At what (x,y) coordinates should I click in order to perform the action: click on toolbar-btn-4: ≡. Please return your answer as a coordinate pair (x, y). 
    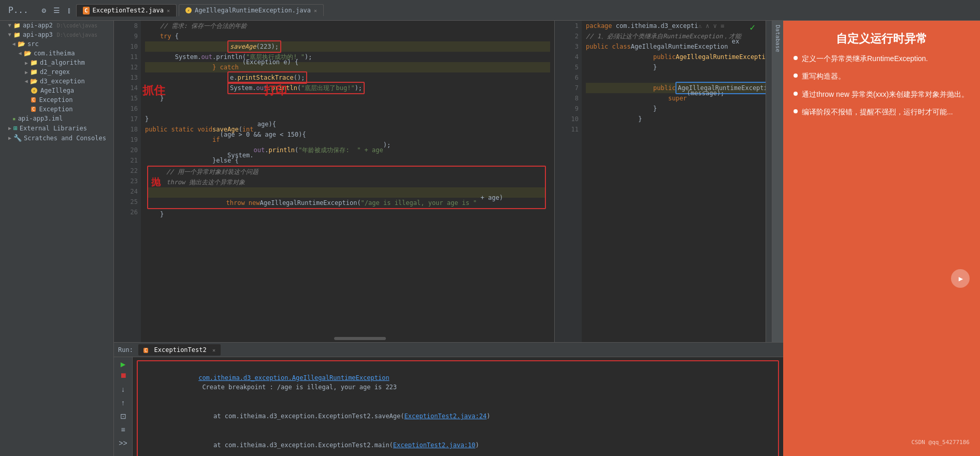
    Looking at the image, I should click on (123, 430).